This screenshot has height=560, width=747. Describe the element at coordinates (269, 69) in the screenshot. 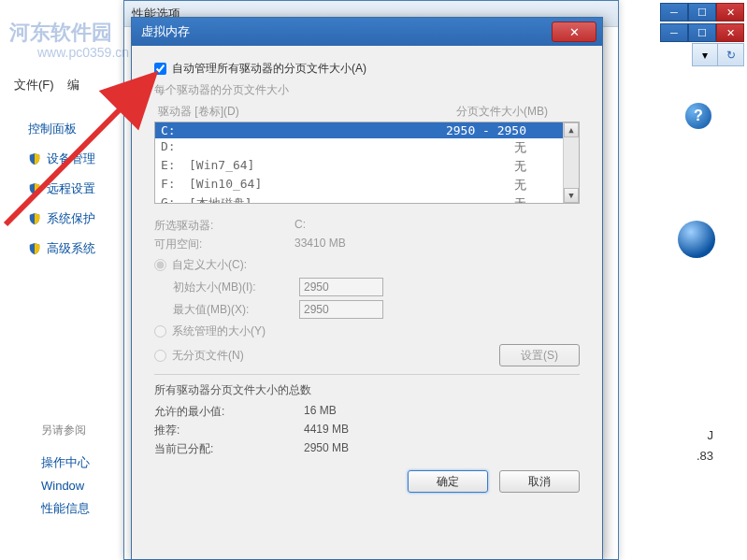

I see `auto-manage-label: 自动管理所有驱动器的分页文件大小(A)` at that location.